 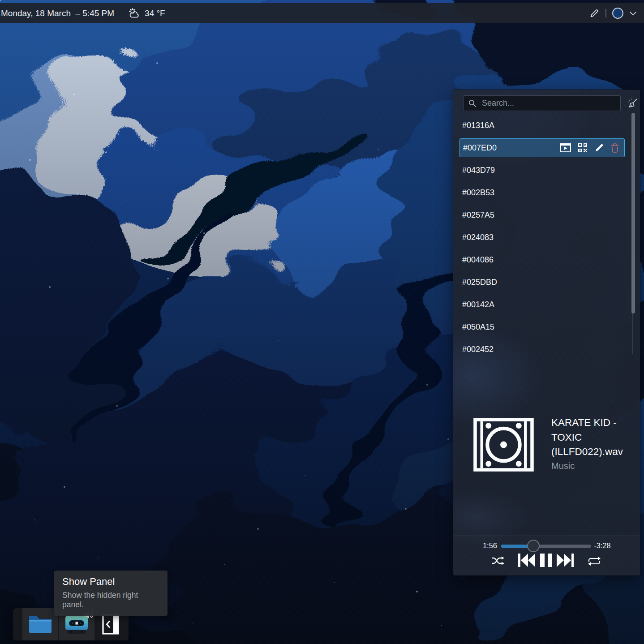 I want to click on elapsed-time: 1:56, so click(x=475, y=545).